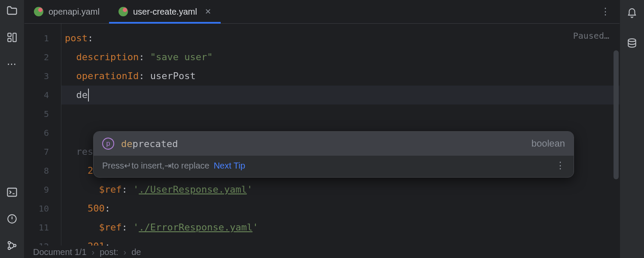 The image size is (644, 258). Describe the element at coordinates (606, 12) in the screenshot. I see `tabs-overflow-icon: ⋮` at that location.